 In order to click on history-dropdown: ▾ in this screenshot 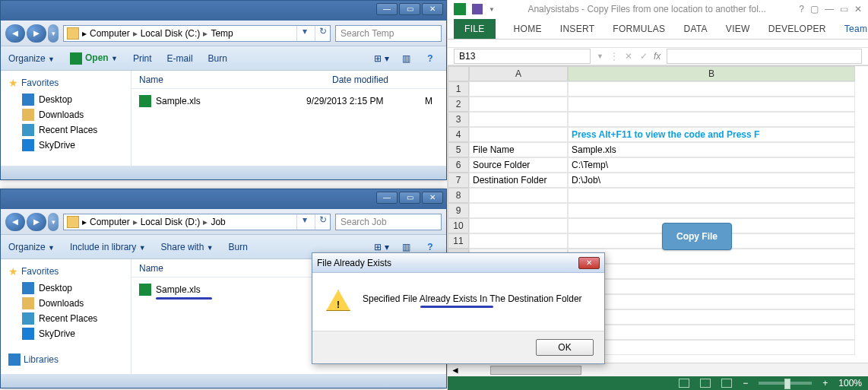, I will do `click(53, 33)`.